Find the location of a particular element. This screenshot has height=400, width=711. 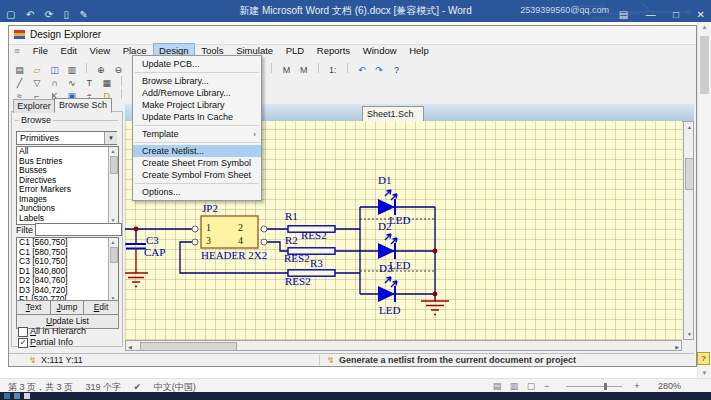

menu-item-options: Options... is located at coordinates (197, 192).